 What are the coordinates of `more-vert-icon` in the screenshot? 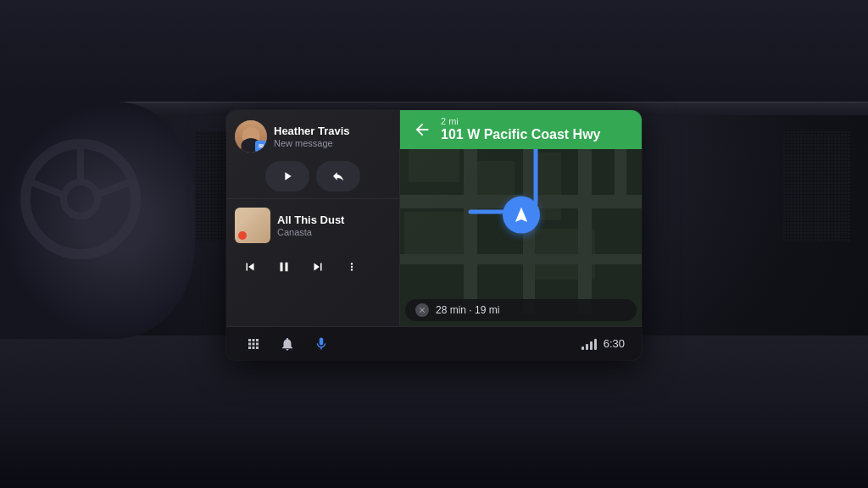 It's located at (352, 267).